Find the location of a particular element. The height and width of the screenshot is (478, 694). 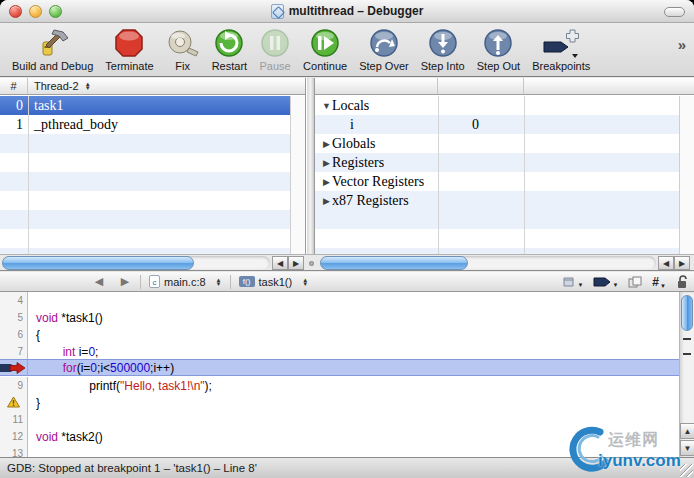

file-popup-stepper-icon: ▲▼ is located at coordinates (219, 282).